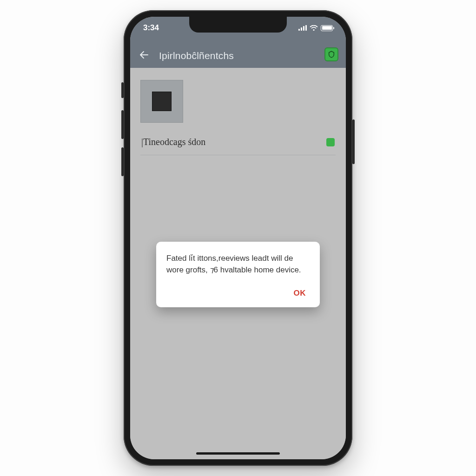 Image resolution: width=476 pixels, height=476 pixels. What do you see at coordinates (238, 139) in the screenshot?
I see `list-row: |Tineodcags śdon` at bounding box center [238, 139].